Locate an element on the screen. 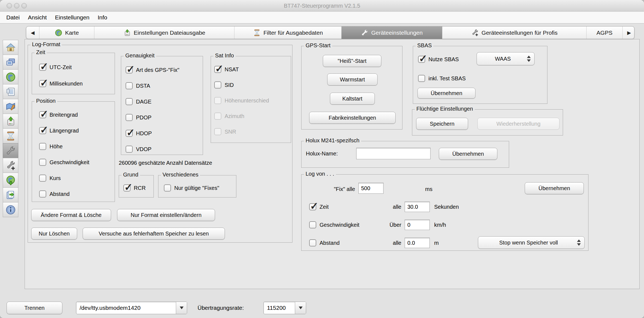  holux-name-input is located at coordinates (393, 154).